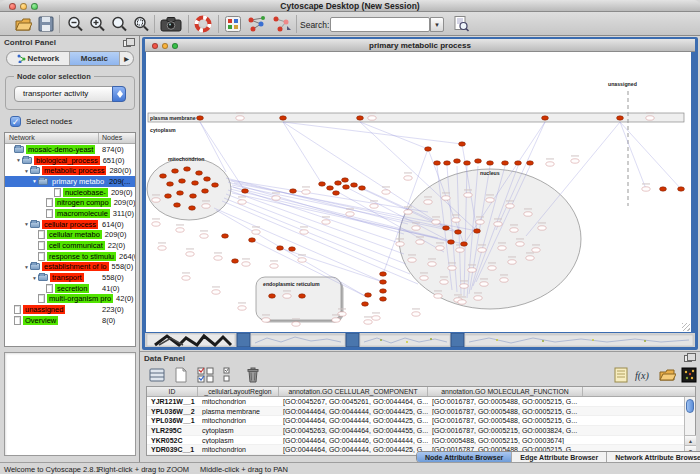 The width and height of the screenshot is (700, 474). Describe the element at coordinates (421, 402) in the screenshot. I see `table-row: YJR121W__1mitochondrion[GO:0045267, GO:0…` at that location.